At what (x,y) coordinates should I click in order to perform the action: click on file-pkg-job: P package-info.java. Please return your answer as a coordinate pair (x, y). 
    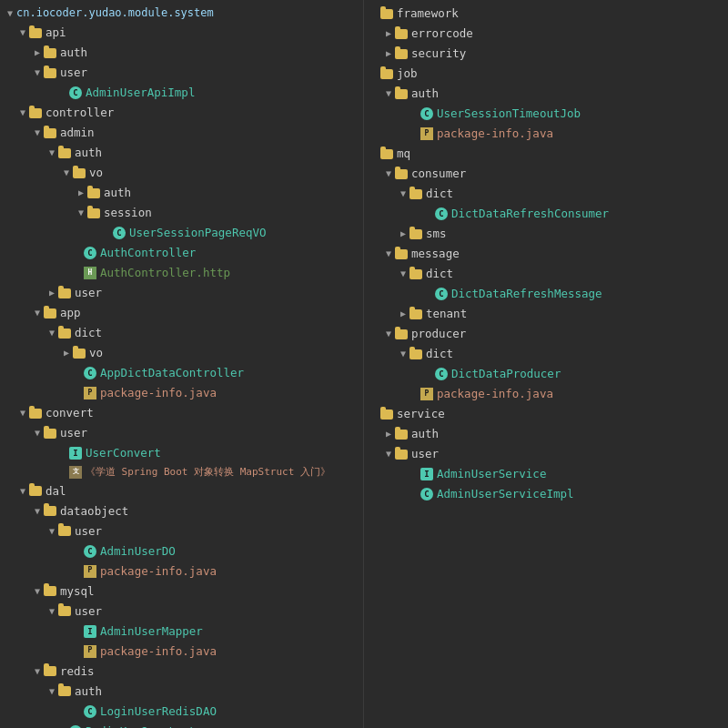
    Looking at the image, I should click on (546, 134).